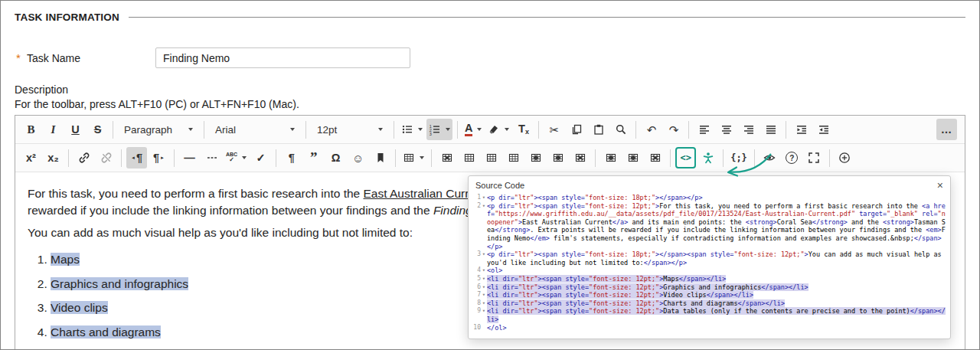 The width and height of the screenshot is (980, 350). Describe the element at coordinates (54, 158) in the screenshot. I see `subscript-button: x₂` at that location.